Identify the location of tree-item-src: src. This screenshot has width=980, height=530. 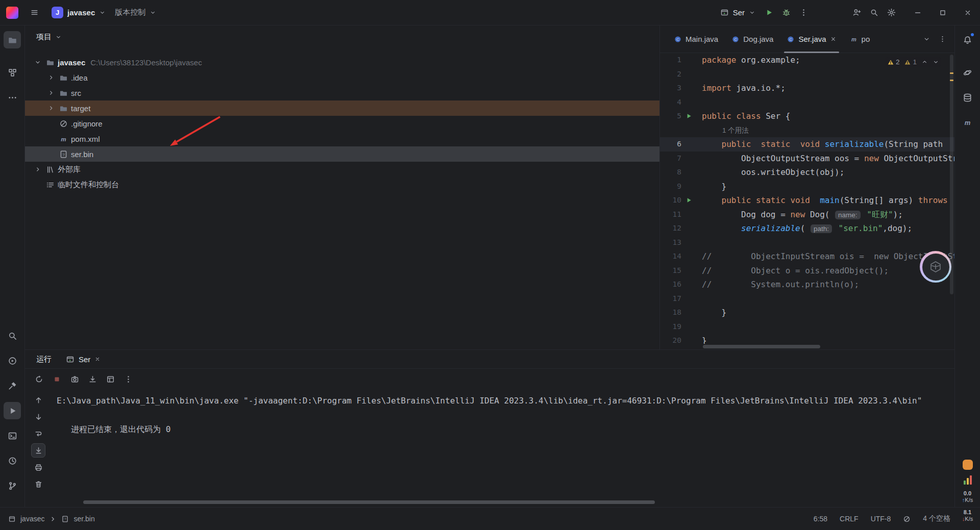
(342, 93).